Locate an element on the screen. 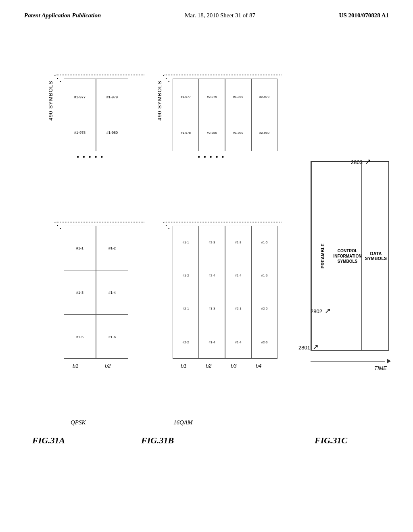 The height and width of the screenshot is (532, 413). fig31b-bottom-col3: #1-3 #1-4 #2-1 #1-4 is located at coordinates (238, 292).